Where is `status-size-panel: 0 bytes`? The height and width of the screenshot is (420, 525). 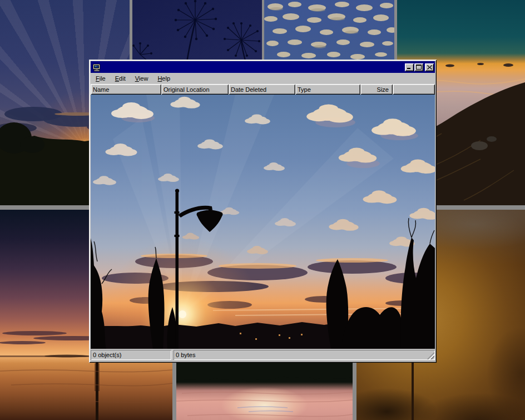
status-size-panel: 0 bytes is located at coordinates (304, 355).